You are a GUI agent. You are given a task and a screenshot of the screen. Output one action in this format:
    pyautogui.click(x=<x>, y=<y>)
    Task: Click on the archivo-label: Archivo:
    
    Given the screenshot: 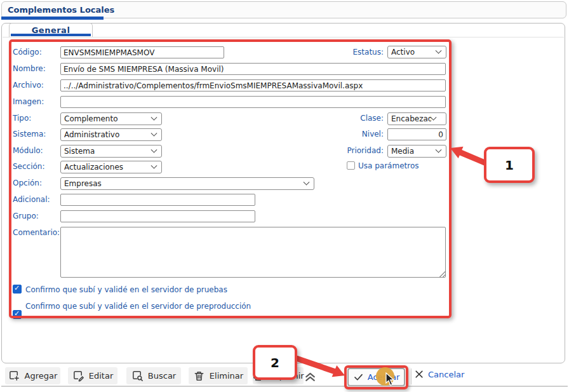 What is the action you would take?
    pyautogui.click(x=28, y=85)
    